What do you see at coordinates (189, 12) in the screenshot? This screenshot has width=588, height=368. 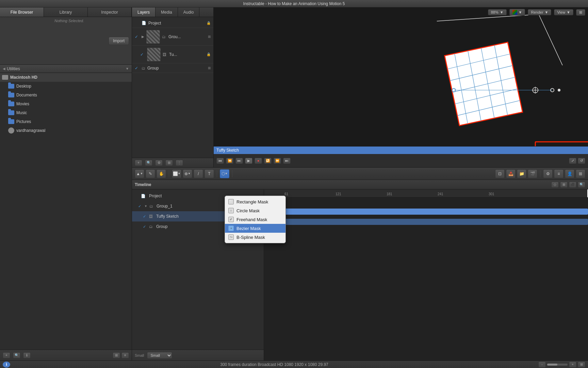 I see `tab-audio: Audio` at bounding box center [189, 12].